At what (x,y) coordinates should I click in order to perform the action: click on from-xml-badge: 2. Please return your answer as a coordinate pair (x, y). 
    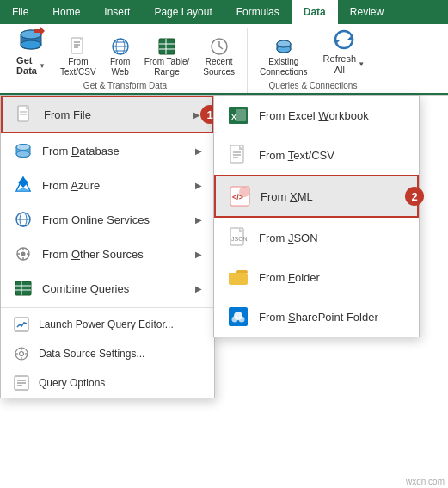
    Looking at the image, I should click on (414, 196).